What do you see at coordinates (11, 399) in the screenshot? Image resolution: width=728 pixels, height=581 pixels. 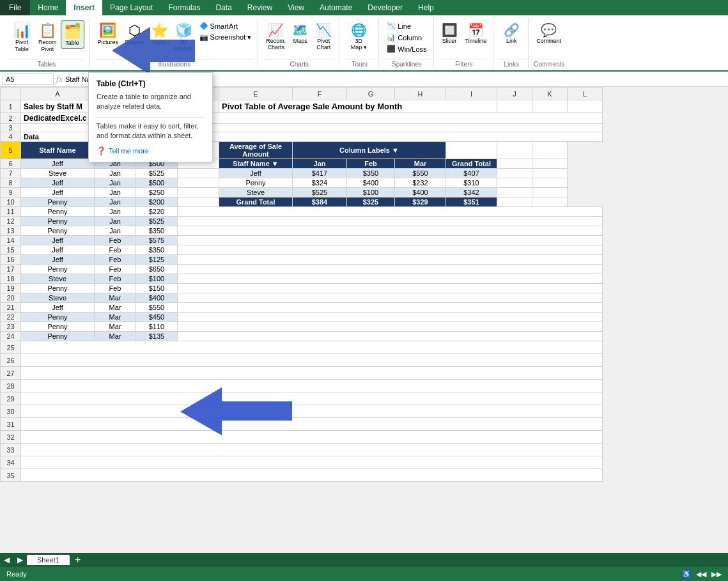 I see `row-header: 29` at bounding box center [11, 399].